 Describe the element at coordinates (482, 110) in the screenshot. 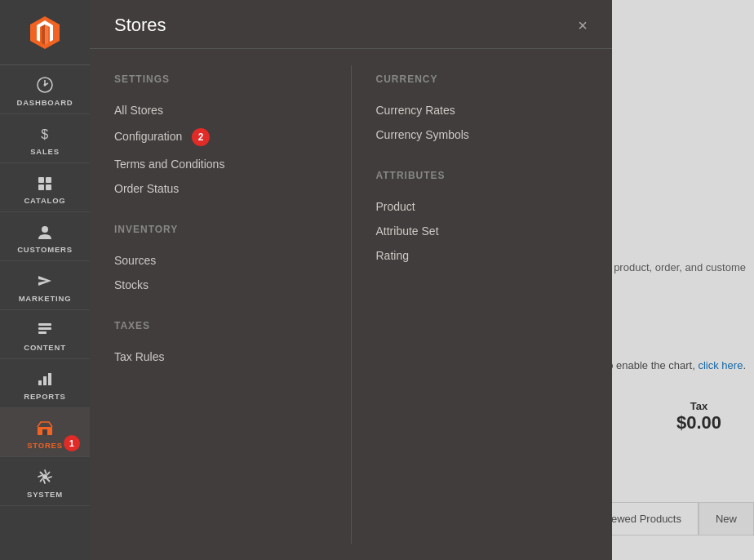

I see `menu-item-currency-rates: Currency Rates` at that location.